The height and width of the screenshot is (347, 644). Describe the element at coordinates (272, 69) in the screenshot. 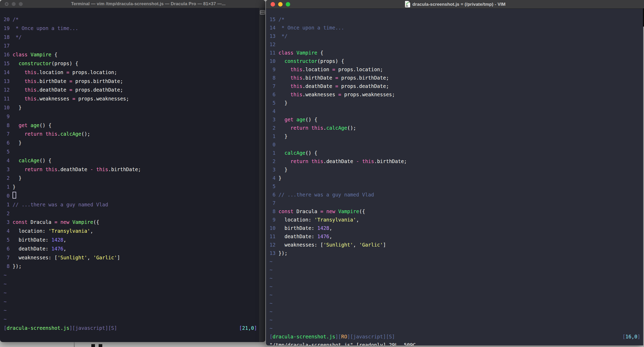

I see `line-number: 9` at that location.